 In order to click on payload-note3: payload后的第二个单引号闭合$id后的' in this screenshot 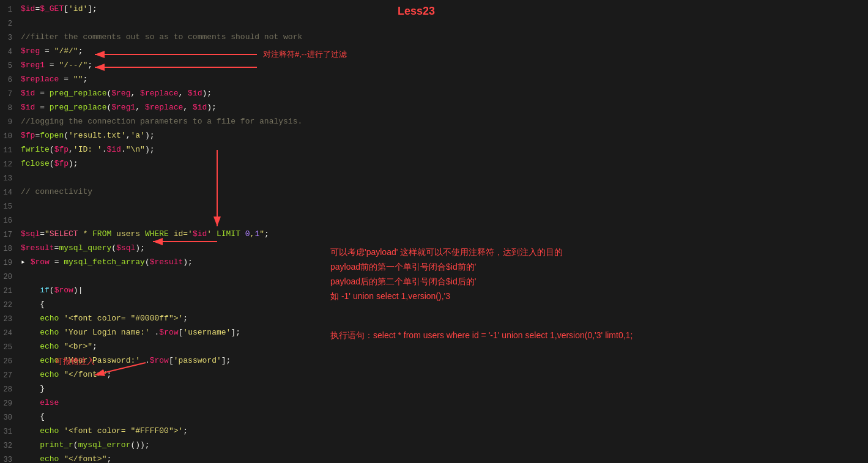, I will do `click(447, 281)`.